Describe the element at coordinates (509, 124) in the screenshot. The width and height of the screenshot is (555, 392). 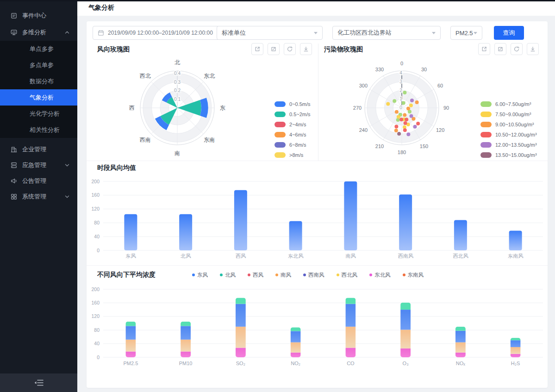
I see `legend-item: 9.00~10.50ug/m³` at that location.